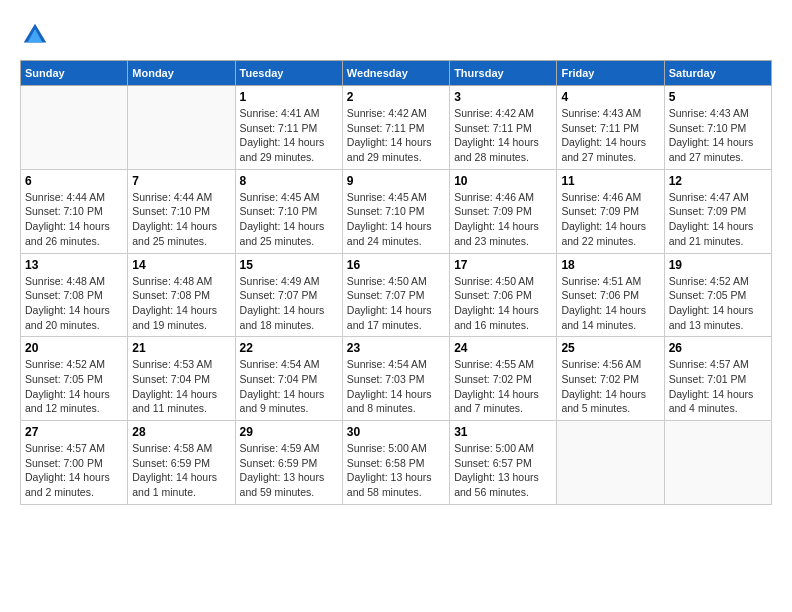 The width and height of the screenshot is (792, 612). Describe the element at coordinates (74, 470) in the screenshot. I see `day-info: Sunrise: 4:57 AMSunset: 7:00 PMDaylight:…` at that location.